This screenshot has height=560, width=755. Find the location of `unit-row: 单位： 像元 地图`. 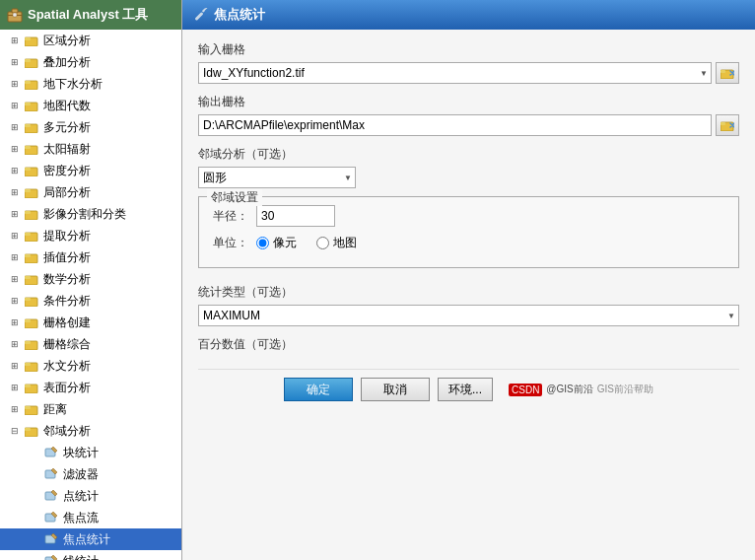

unit-row: 单位： 像元 地图 is located at coordinates (469, 243).